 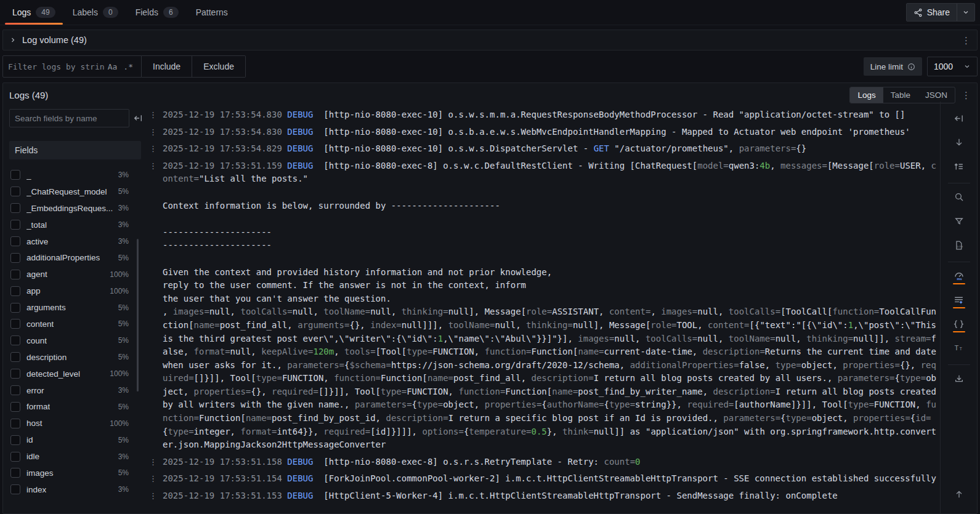 What do you see at coordinates (866, 95) in the screenshot?
I see `view-mode-logs: Logs` at bounding box center [866, 95].